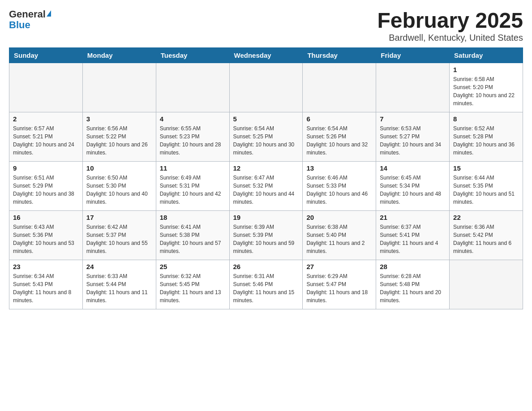 Image resolution: width=532 pixels, height=411 pixels. I want to click on table-row: 9Sunrise: 6:51 AMSunset: 5:29 PMDaylight…, so click(46, 186).